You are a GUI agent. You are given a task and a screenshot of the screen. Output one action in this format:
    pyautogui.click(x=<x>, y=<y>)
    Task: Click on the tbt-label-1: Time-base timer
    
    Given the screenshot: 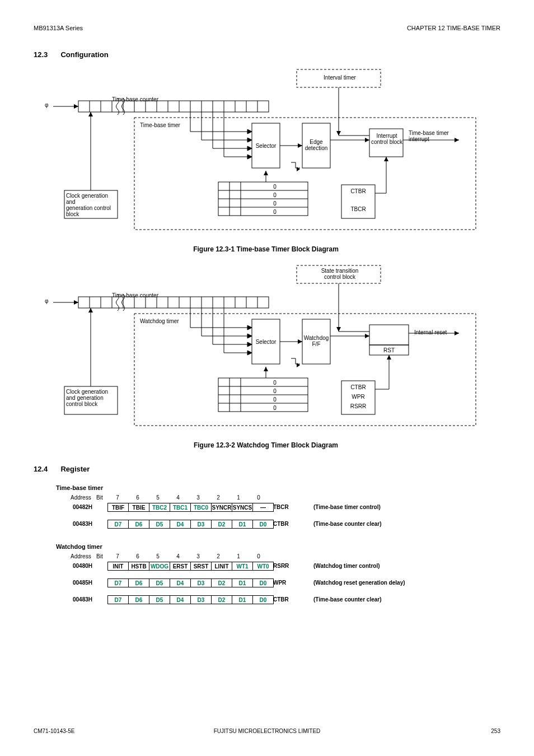 What is the action you would take?
    pyautogui.click(x=160, y=125)
    